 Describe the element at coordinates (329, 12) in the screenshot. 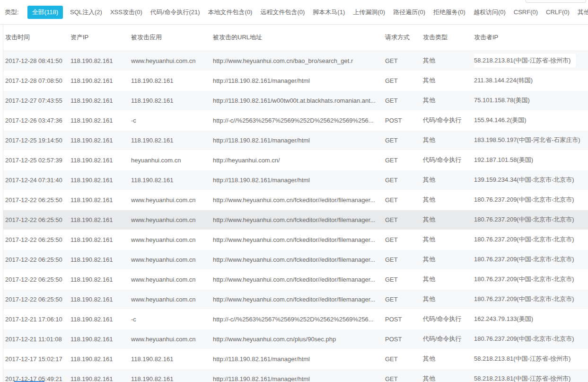

I see `filter-tab-6: 脚本木马(1)` at that location.